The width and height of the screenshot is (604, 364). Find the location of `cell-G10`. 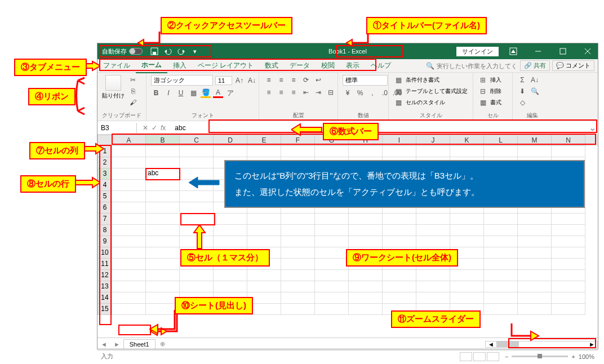

cell-G10 is located at coordinates (332, 253).